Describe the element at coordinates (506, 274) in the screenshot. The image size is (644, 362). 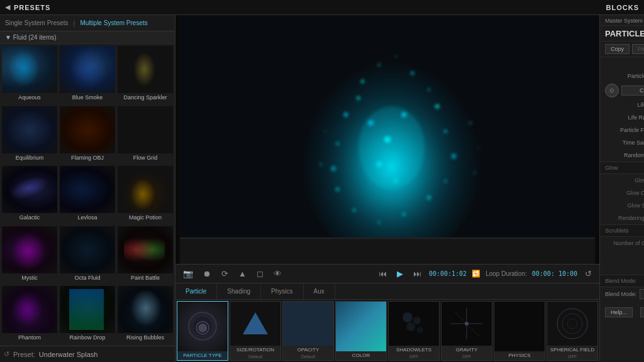
I see `loop-label: Loop Duration:` at that location.